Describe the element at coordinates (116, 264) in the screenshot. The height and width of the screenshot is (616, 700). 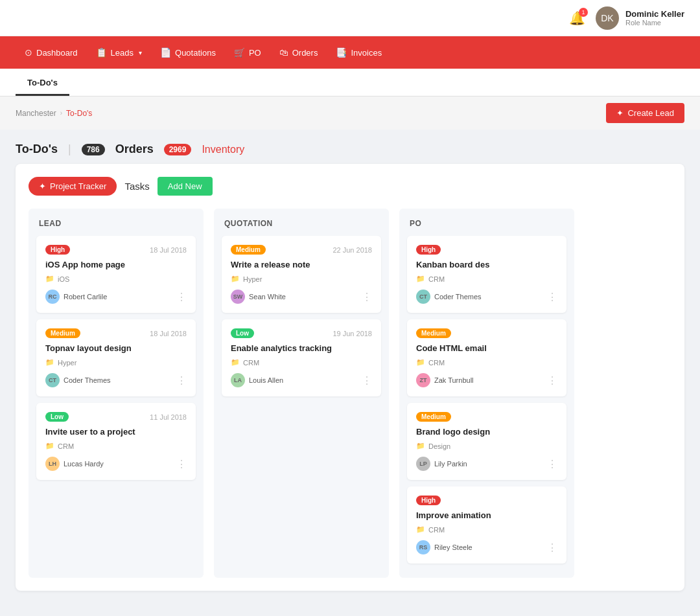
I see `card-title: iOS App home page` at that location.